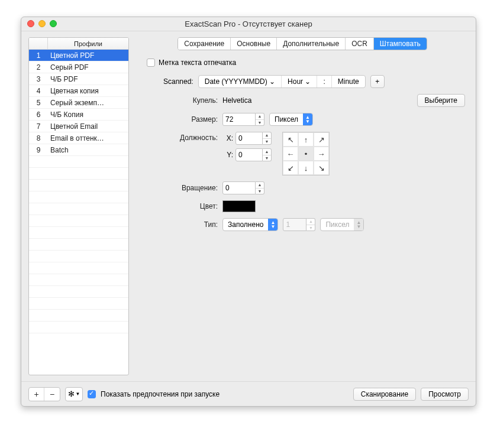  Describe the element at coordinates (151, 63) in the screenshot. I see `imprint-checkbox` at that location.